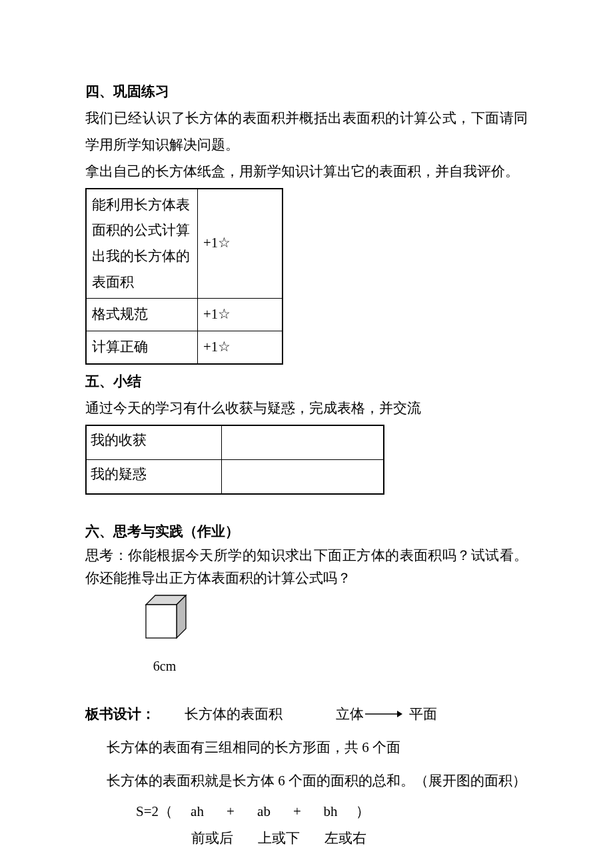 The height and width of the screenshot is (868, 613). I want to click on formula-labels-row: 前或后 上或下 左或右, so click(332, 839).